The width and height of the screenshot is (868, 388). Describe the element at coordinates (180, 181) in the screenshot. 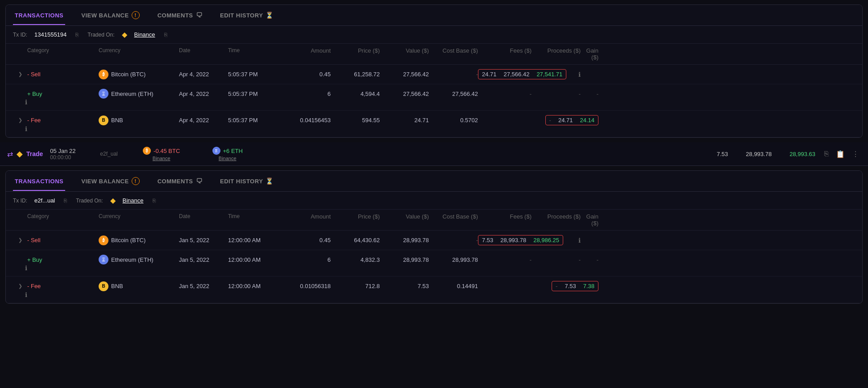

I see `tab-comments-2: COMMENTS 🗨` at that location.